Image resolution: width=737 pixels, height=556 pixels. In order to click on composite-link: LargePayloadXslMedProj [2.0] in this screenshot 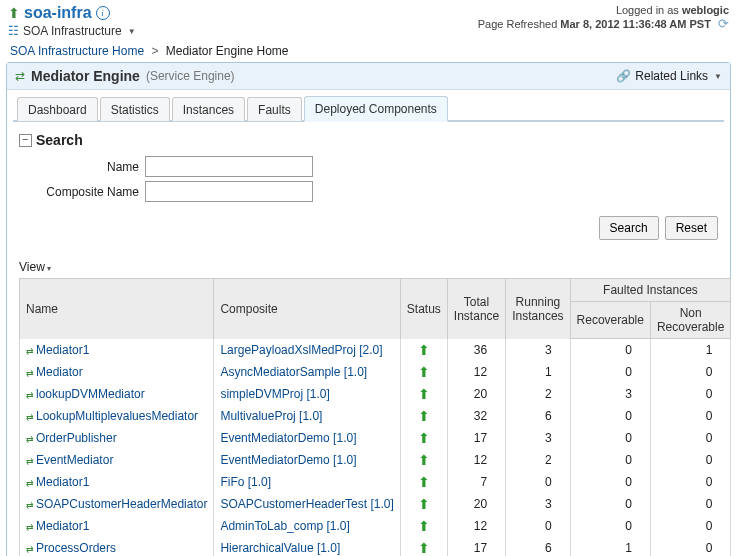, I will do `click(301, 350)`.